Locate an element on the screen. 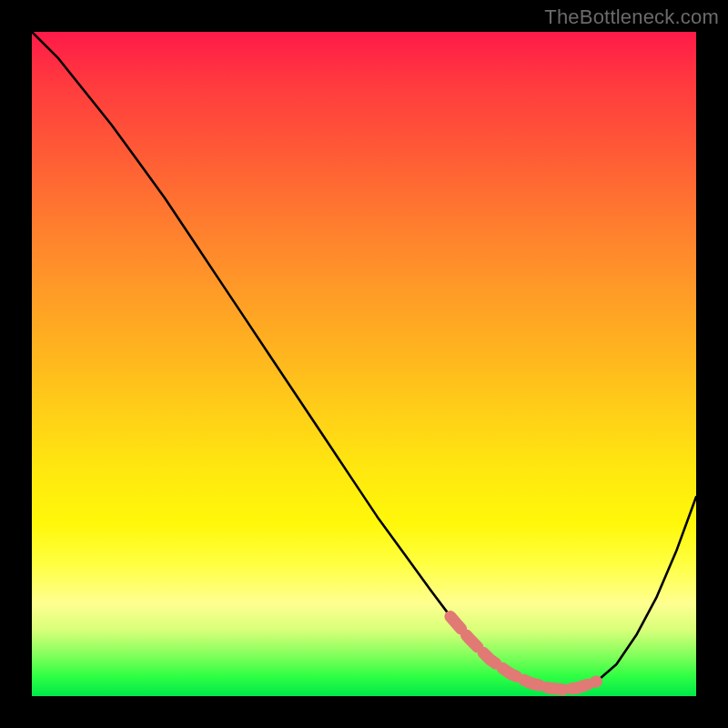 This screenshot has width=728, height=728. watermark-text: TheBottleneck.com is located at coordinates (632, 17).